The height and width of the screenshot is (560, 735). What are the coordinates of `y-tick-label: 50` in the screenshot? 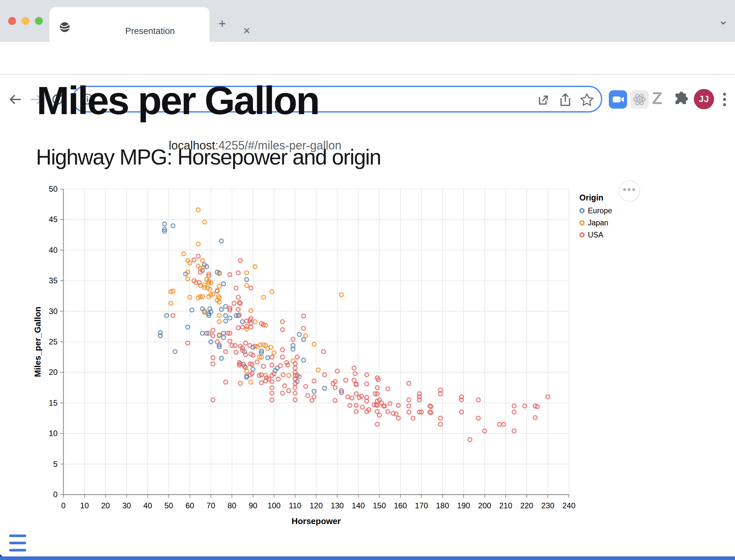 It's located at (53, 189).